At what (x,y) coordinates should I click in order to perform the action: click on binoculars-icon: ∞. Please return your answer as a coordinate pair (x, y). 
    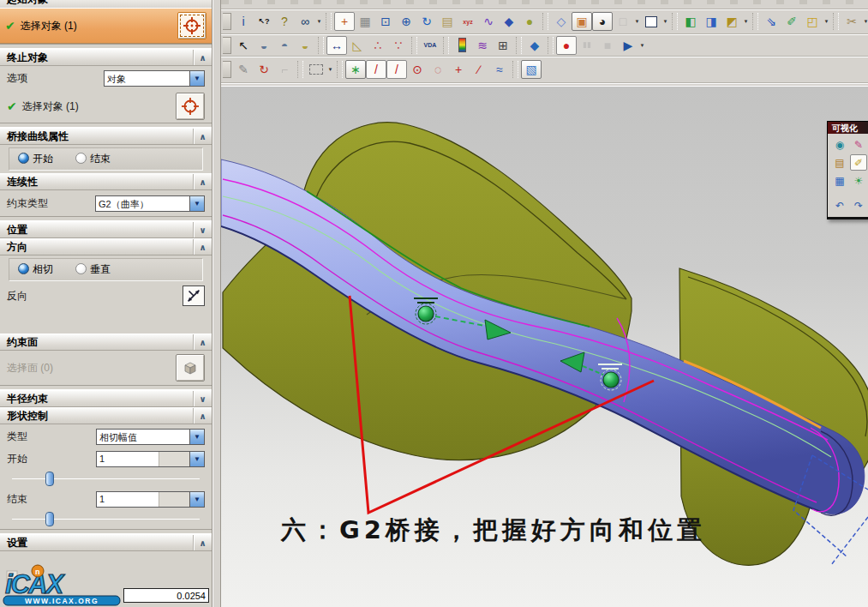
    Looking at the image, I should click on (305, 21).